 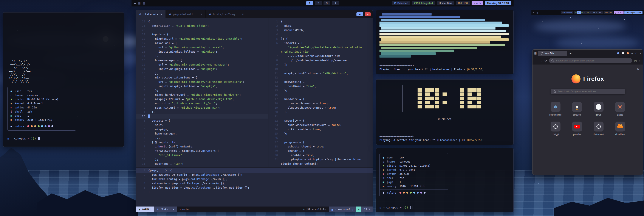 What do you see at coordinates (636, 61) in the screenshot?
I see `extensions-icon: ◳` at bounding box center [636, 61].